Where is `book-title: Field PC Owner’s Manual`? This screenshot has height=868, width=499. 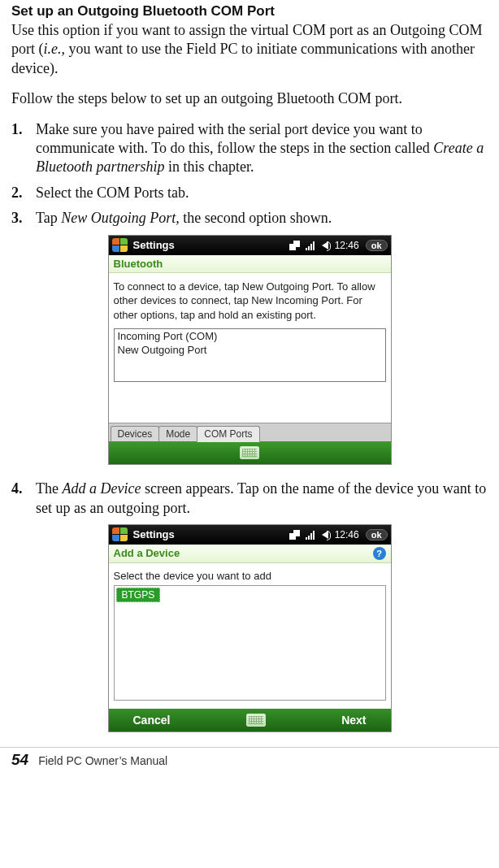
book-title: Field PC Owner’s Manual is located at coordinates (102, 761).